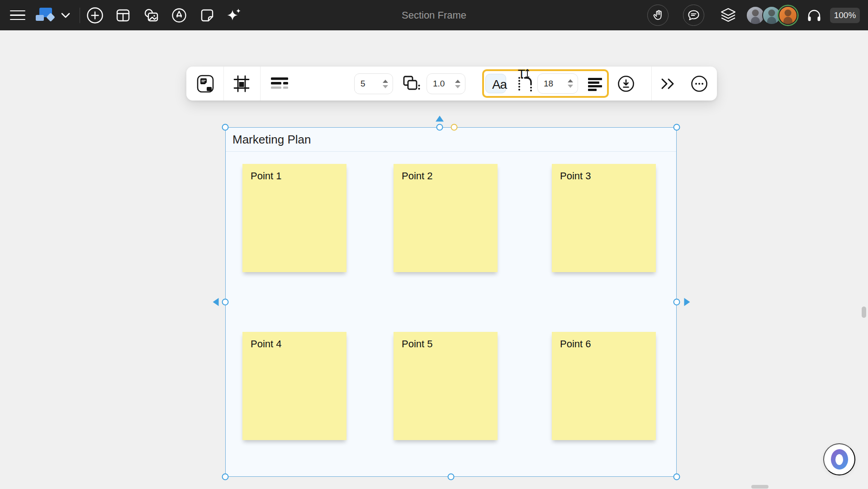 The height and width of the screenshot is (489, 868). Describe the element at coordinates (66, 15) in the screenshot. I see `board-menu-chevron` at that location.